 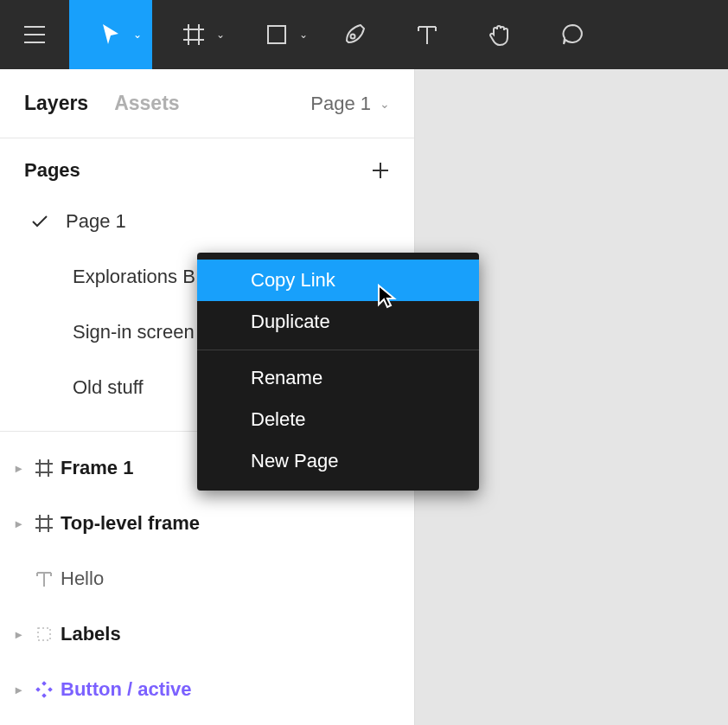 I want to click on context-menu-divider, so click(x=338, y=350).